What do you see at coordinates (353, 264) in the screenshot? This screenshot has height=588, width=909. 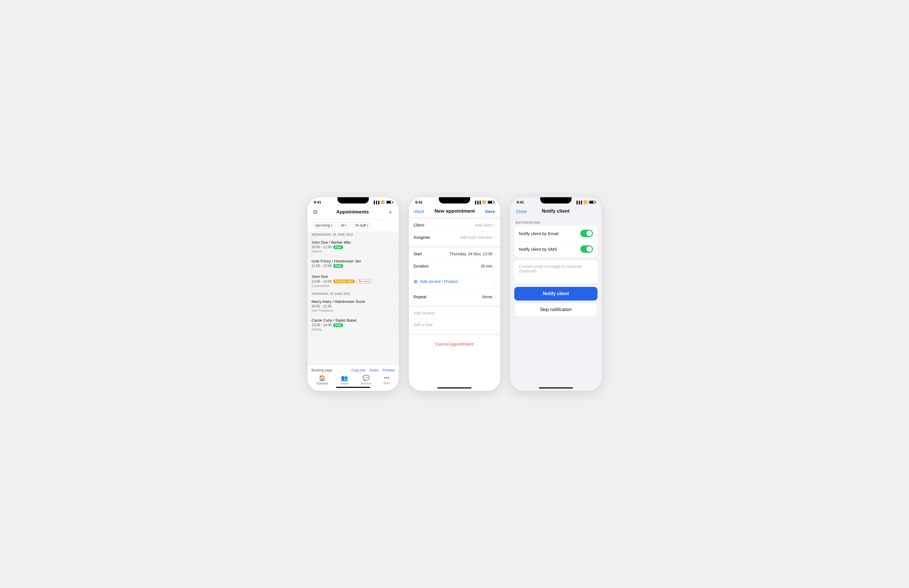 I see `appointment-izzie-frizzy: Izzie Frizzy / Hairdresser Jen 11:00 - 1…` at bounding box center [353, 264].